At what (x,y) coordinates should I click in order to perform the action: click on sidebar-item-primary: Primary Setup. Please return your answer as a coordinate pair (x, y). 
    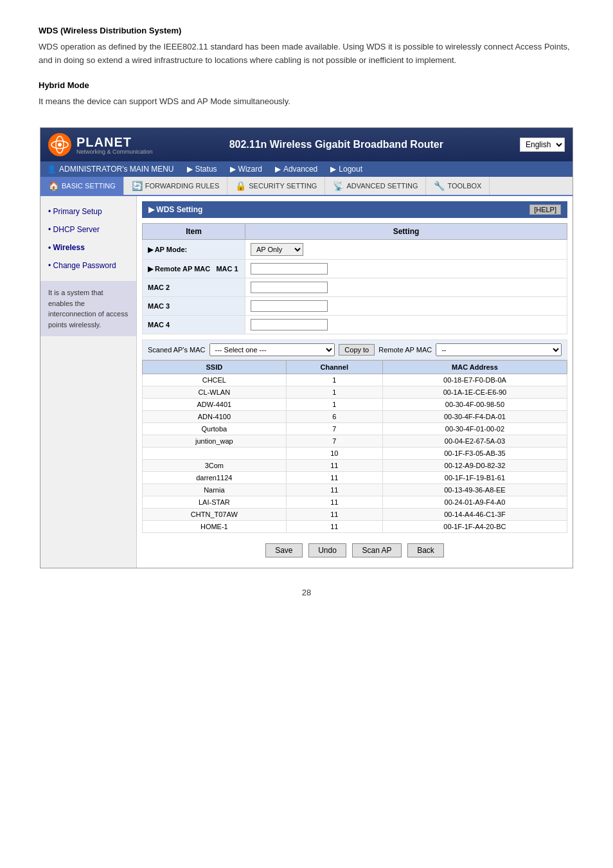
    Looking at the image, I should click on (89, 212).